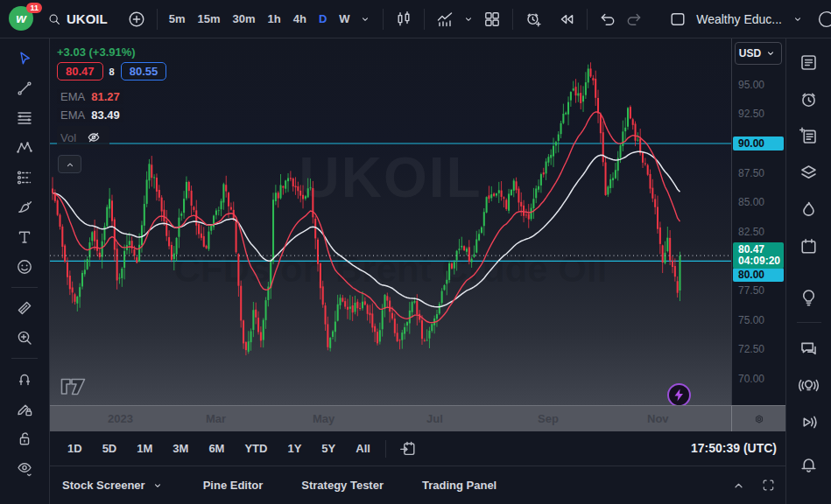 This screenshot has height=504, width=831. What do you see at coordinates (244, 19) in the screenshot?
I see `timeframe-30m: 30m` at bounding box center [244, 19].